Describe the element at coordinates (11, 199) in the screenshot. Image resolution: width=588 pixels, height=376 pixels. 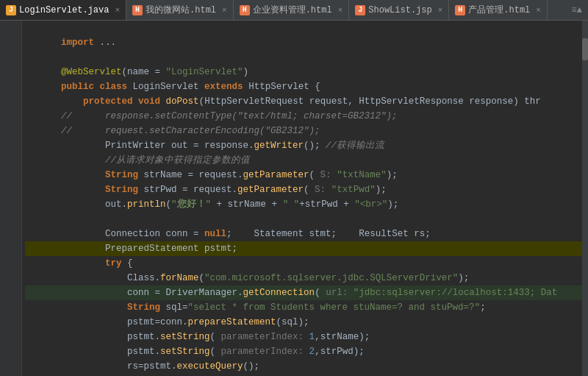
I see `line-numbers` at that location.